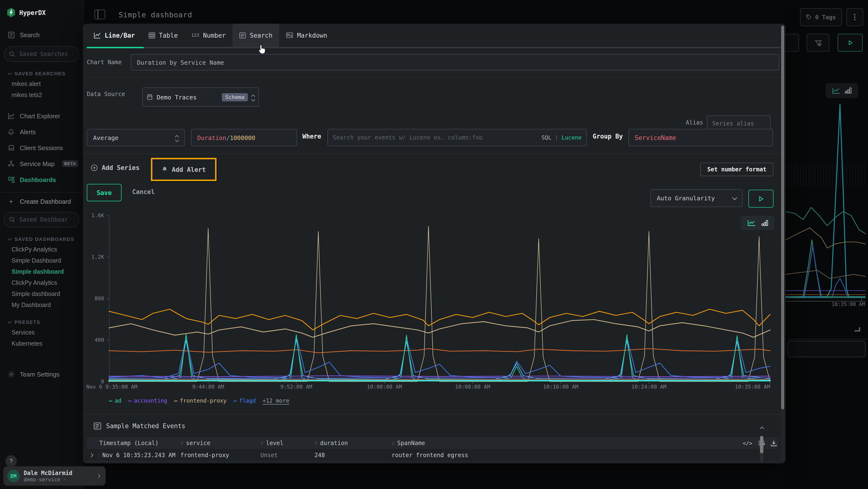 The image size is (868, 489). What do you see at coordinates (163, 35) in the screenshot?
I see `tab-table: Table` at bounding box center [163, 35].